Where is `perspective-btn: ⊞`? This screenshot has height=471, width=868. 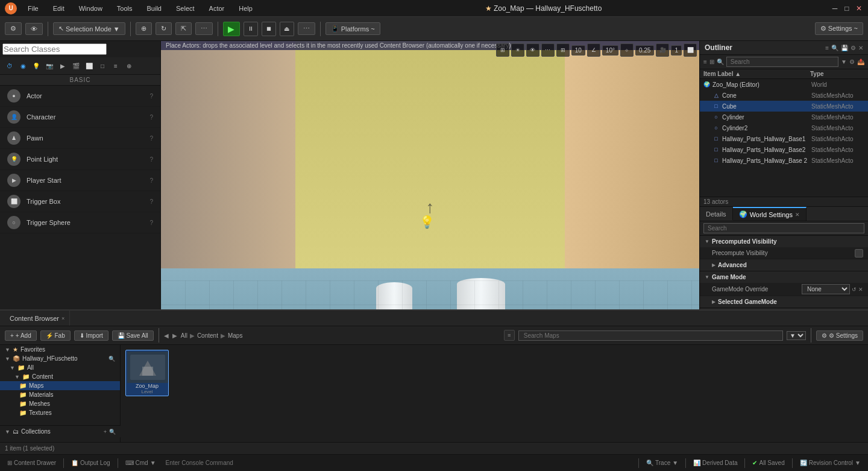 perspective-btn: ⊞ is located at coordinates (503, 50).